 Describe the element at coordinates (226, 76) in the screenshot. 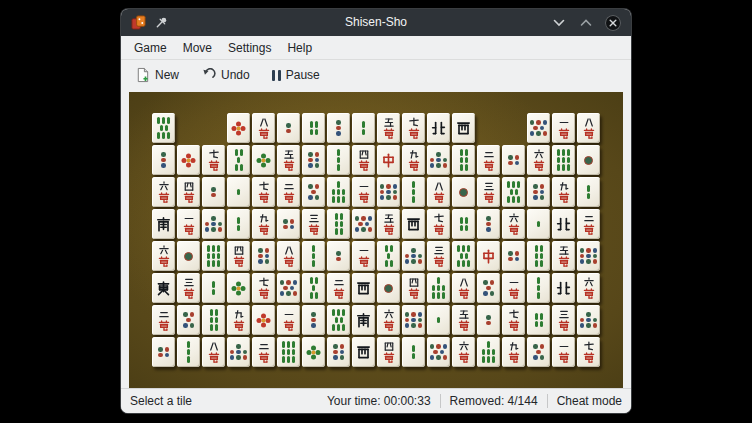

I see `undo-button: Undo` at that location.